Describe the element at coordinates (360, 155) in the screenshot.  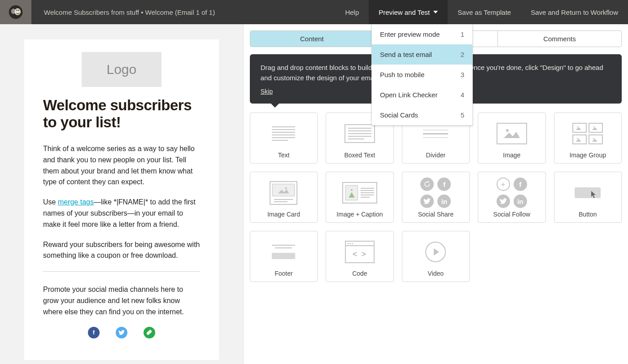
I see `block-label: Boxed Text` at that location.